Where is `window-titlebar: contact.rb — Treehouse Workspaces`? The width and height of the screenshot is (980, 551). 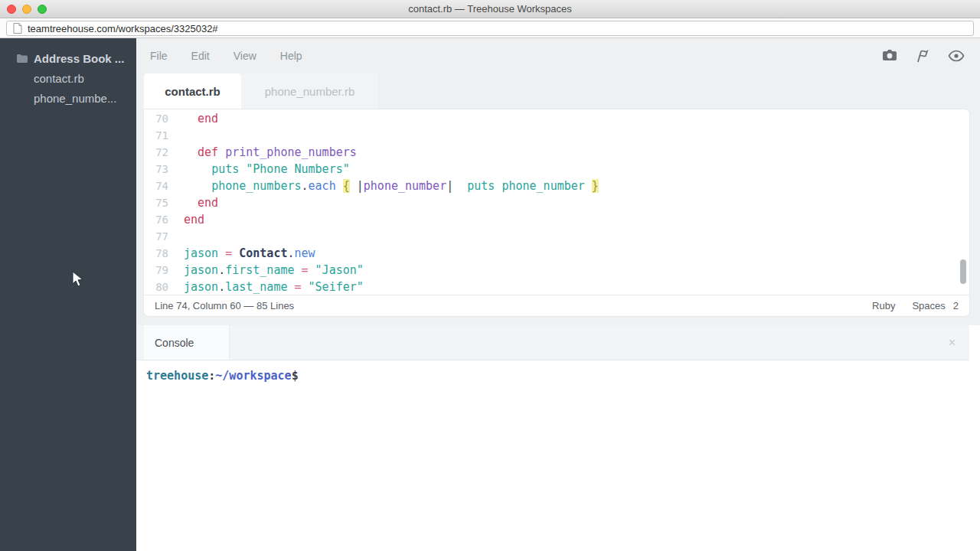 window-titlebar: contact.rb — Treehouse Workspaces is located at coordinates (490, 9).